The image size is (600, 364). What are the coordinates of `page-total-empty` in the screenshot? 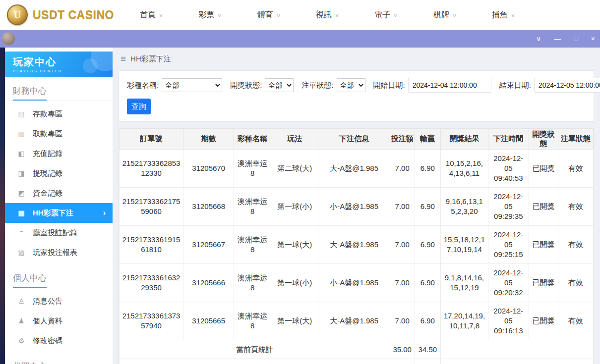 It's located at (517, 350).